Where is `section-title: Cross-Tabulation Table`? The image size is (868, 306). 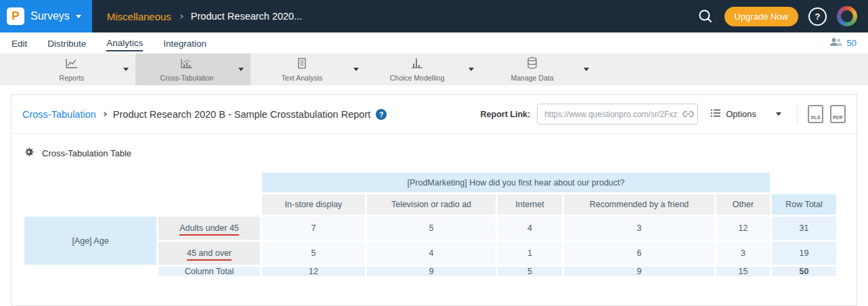
section-title: Cross-Tabulation Table is located at coordinates (87, 153).